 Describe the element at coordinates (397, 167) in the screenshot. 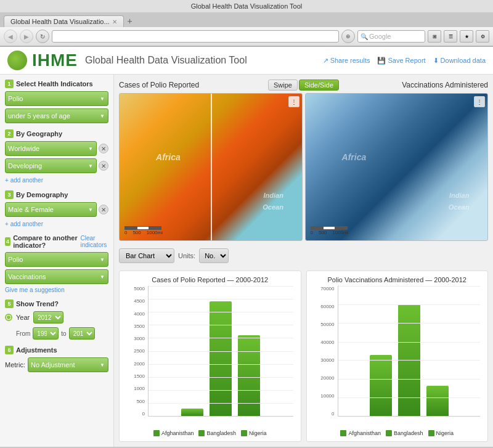

I see `right-map: Africa Indian Ocean ⋮ 0` at that location.